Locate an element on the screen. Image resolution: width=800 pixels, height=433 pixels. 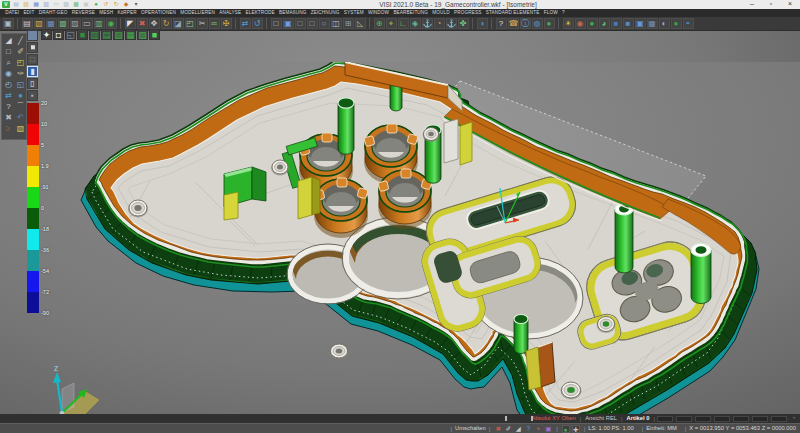
help-quick-icon: ◆ is located at coordinates (126, 4).